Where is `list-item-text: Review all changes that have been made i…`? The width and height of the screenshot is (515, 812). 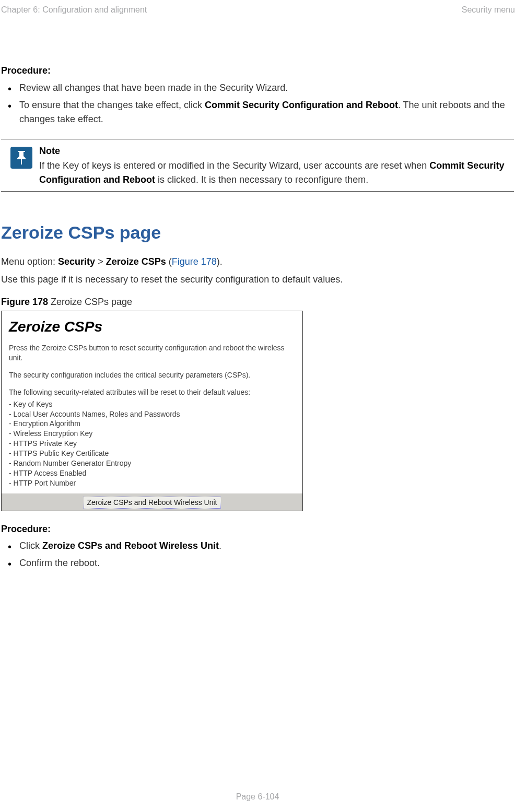
list-item-text: Review all changes that have been made i… is located at coordinates (154, 88).